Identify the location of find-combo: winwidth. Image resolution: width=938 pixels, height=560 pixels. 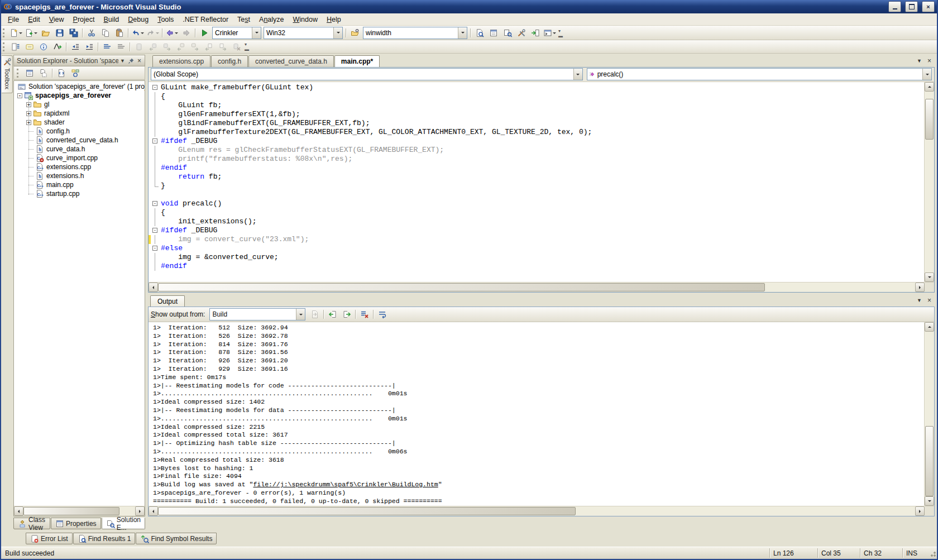
(415, 33).